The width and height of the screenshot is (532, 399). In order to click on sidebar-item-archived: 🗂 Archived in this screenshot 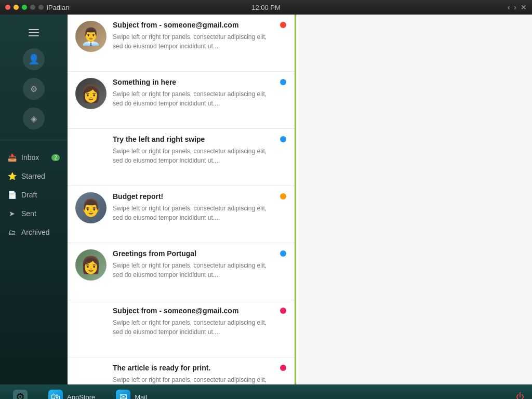, I will do `click(34, 232)`.